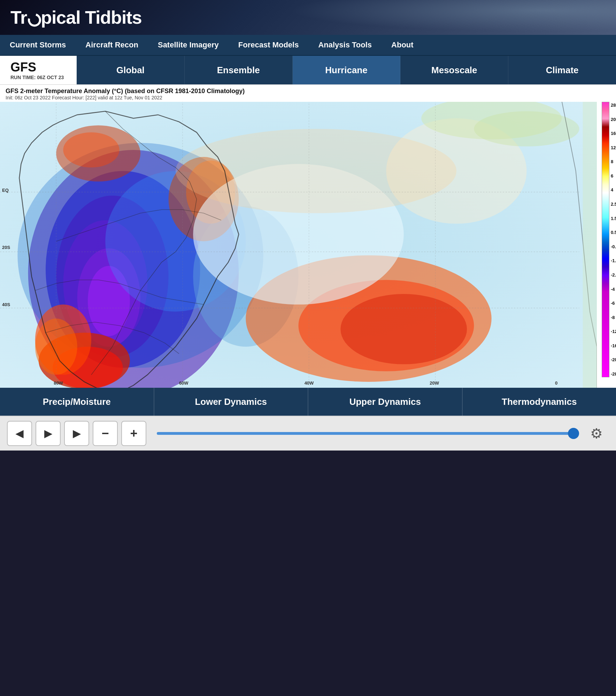 The height and width of the screenshot is (696, 616). I want to click on play-button: ▶, so click(48, 433).